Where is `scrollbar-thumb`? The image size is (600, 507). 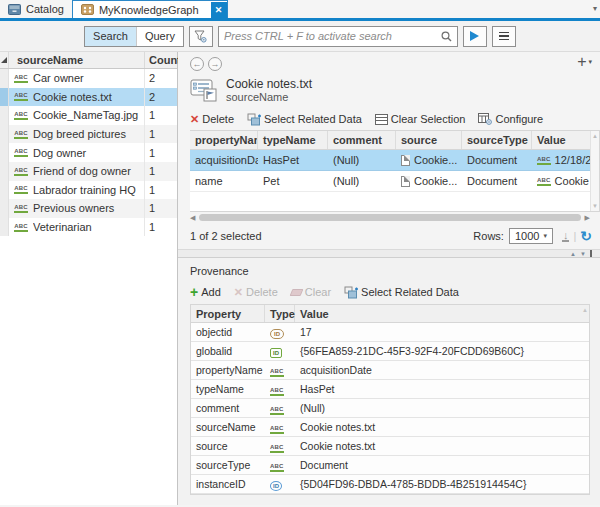
scrollbar-thumb is located at coordinates (390, 218).